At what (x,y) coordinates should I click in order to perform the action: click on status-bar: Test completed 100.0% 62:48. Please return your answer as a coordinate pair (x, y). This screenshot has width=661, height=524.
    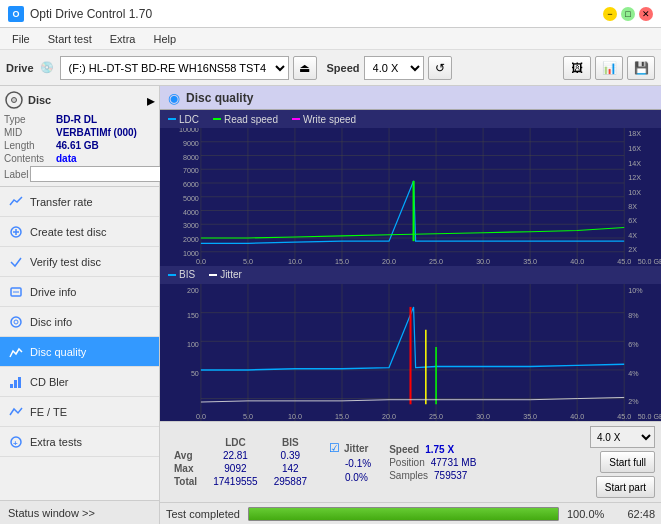
    Looking at the image, I should click on (410, 513).